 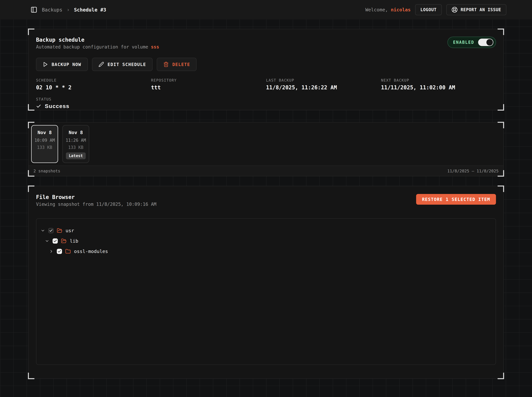 What do you see at coordinates (155, 47) in the screenshot?
I see `volume-name: sss` at bounding box center [155, 47].